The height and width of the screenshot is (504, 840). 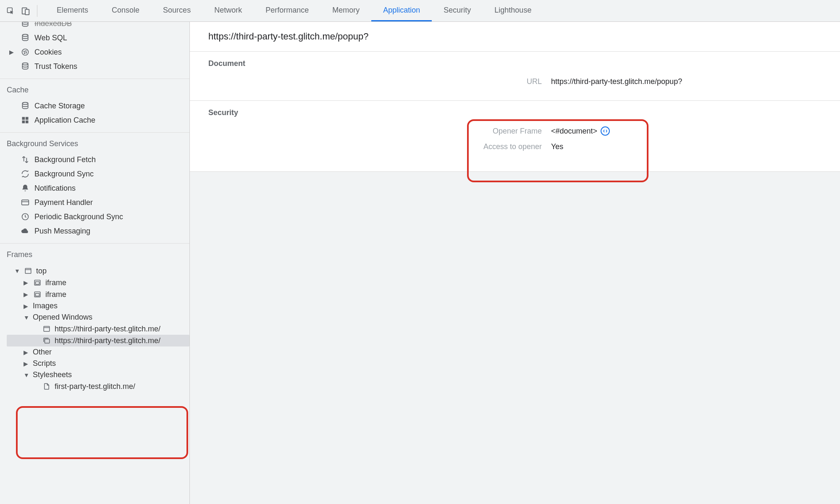 I want to click on clock-icon, so click(x=25, y=217).